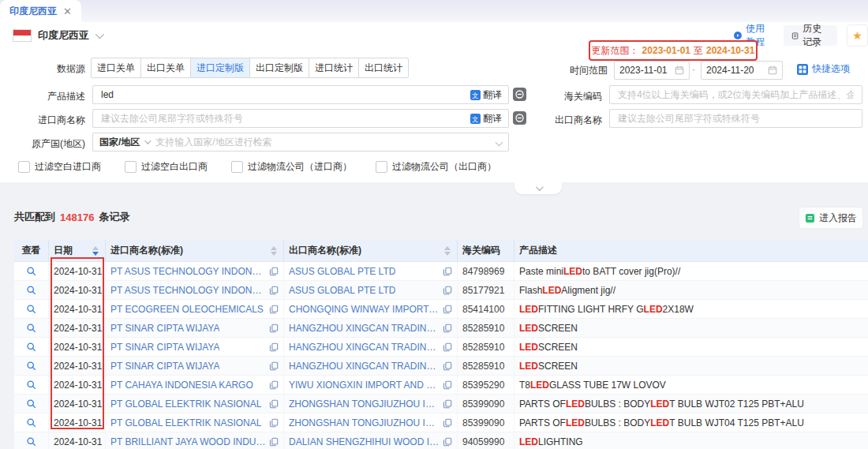 The height and width of the screenshot is (449, 868). I want to click on data-source-tab-5: 出口统计, so click(383, 68).